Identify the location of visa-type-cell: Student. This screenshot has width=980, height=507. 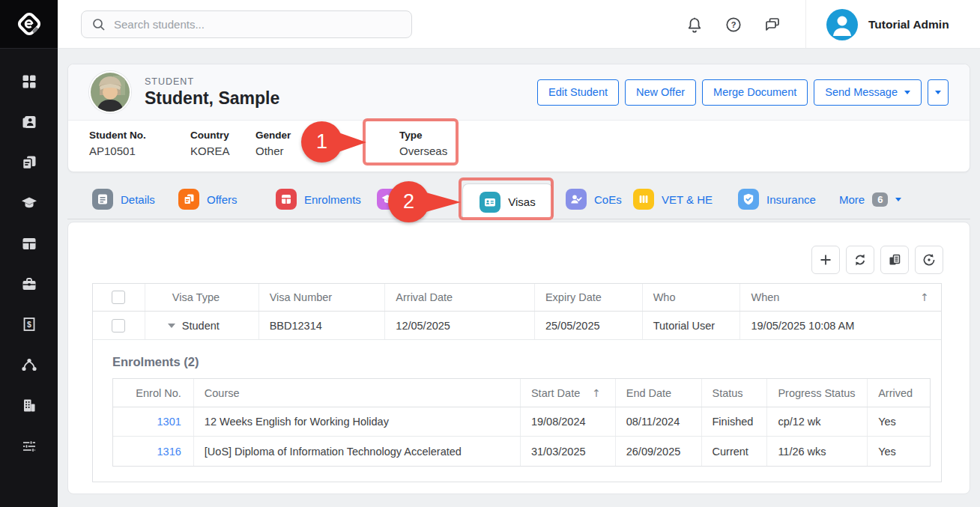
(202, 325).